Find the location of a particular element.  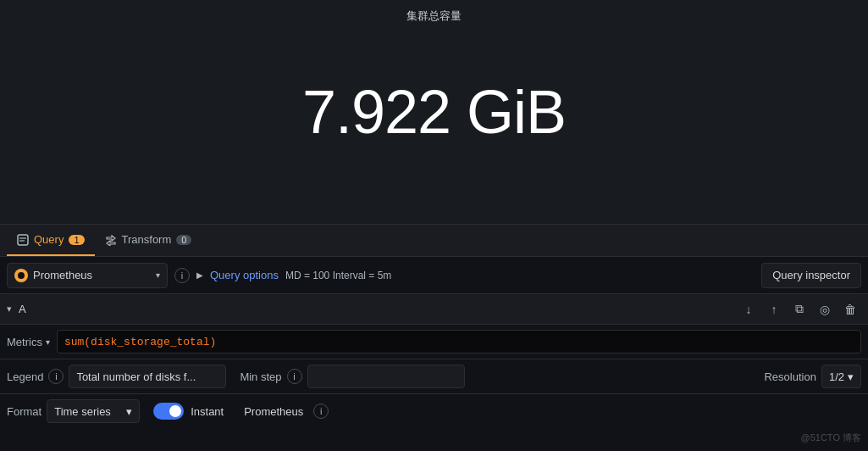

toggle-slider is located at coordinates (169, 411).